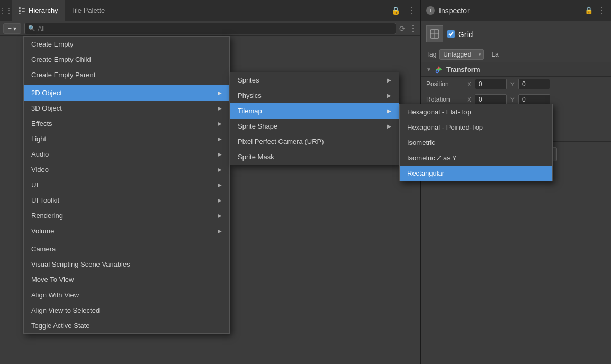 The image size is (611, 364). Describe the element at coordinates (457, 54) in the screenshot. I see `tag-value: Untagged` at that location.